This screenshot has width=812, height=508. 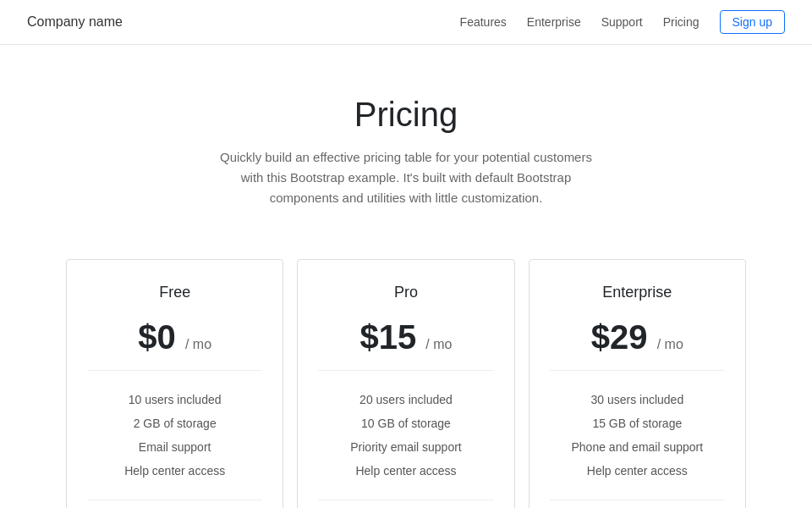 I want to click on plan-name: Pro, so click(x=406, y=293).